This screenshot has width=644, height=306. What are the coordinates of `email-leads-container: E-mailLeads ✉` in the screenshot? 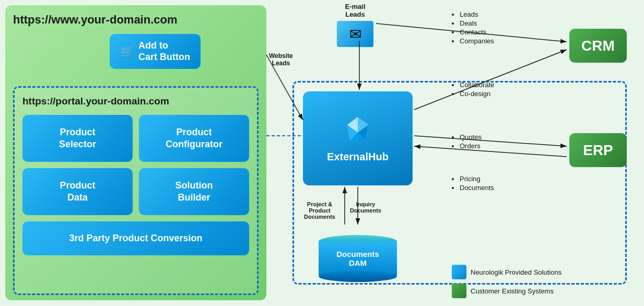 It's located at (355, 25).